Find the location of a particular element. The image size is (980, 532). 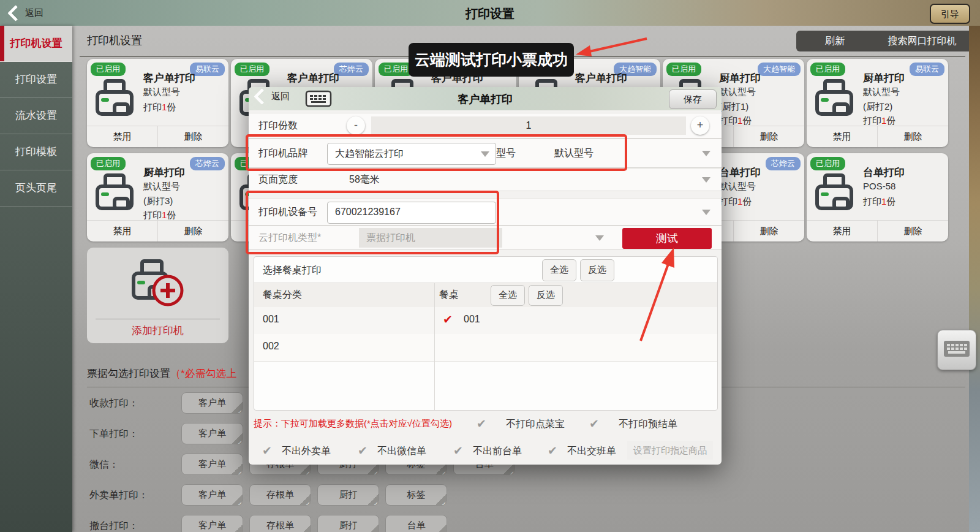

device-number-input: 670021239167 is located at coordinates (412, 213).